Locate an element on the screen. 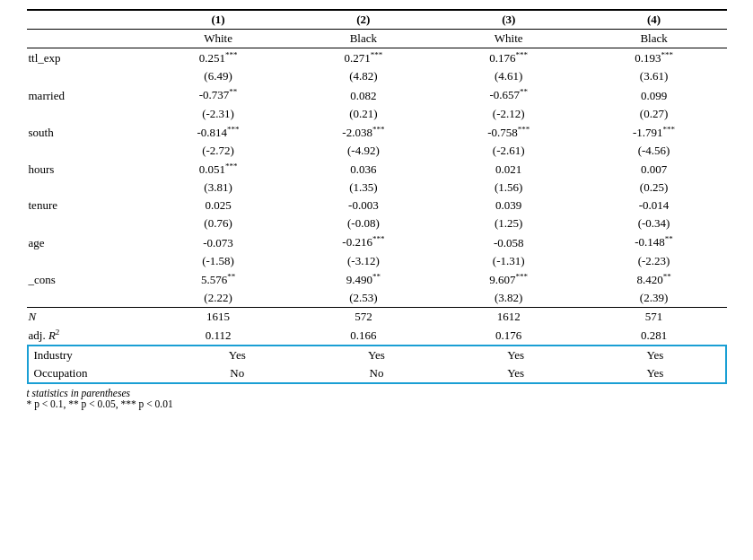 This screenshot has height=560, width=753. row-label: tenure is located at coordinates (86, 206).